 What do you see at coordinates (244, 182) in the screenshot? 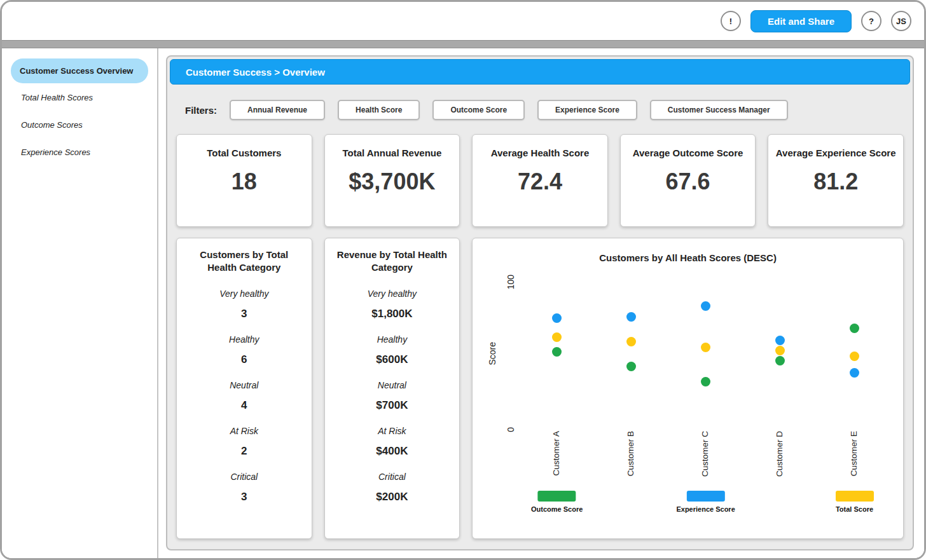
I see `kpi-value: 18` at bounding box center [244, 182].